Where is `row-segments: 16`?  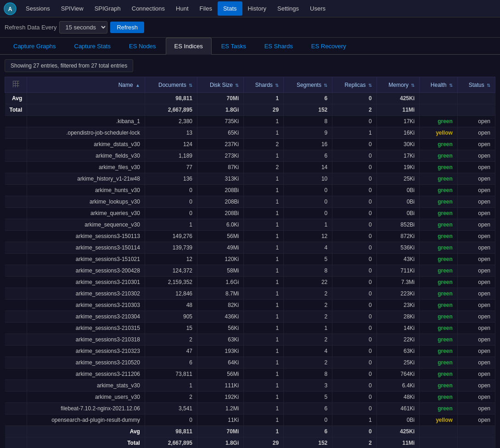 row-segments: 16 is located at coordinates (308, 144).